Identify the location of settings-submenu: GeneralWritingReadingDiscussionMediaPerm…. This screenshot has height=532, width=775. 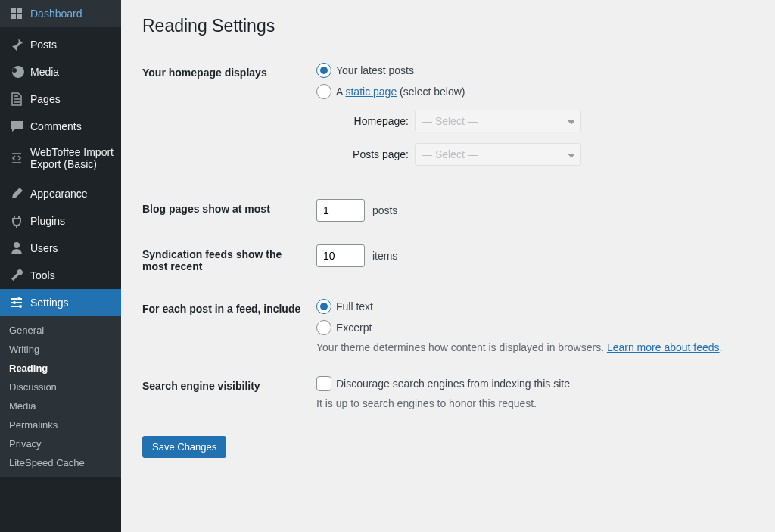
(61, 397).